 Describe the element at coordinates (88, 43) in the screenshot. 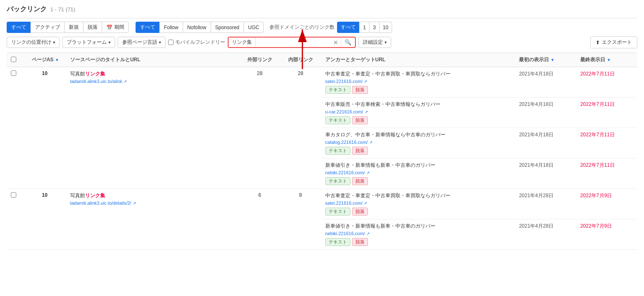

I see `platform-dropdown: プラットフォーム` at that location.